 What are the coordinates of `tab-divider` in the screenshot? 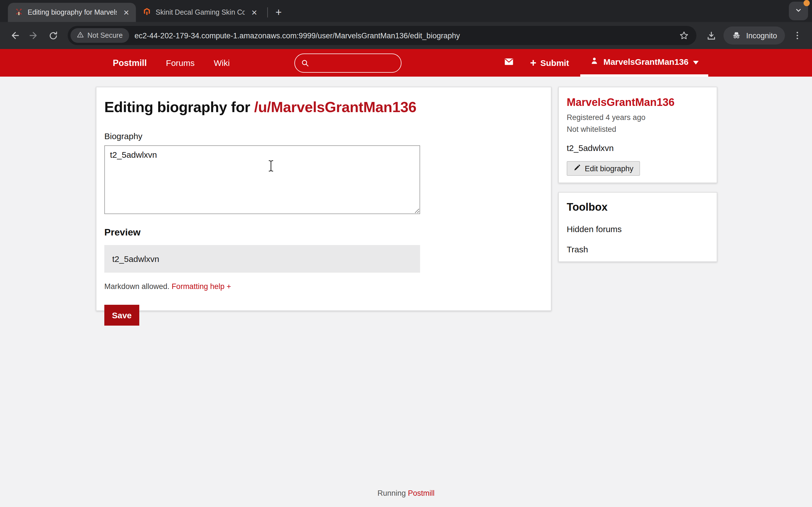 It's located at (268, 12).